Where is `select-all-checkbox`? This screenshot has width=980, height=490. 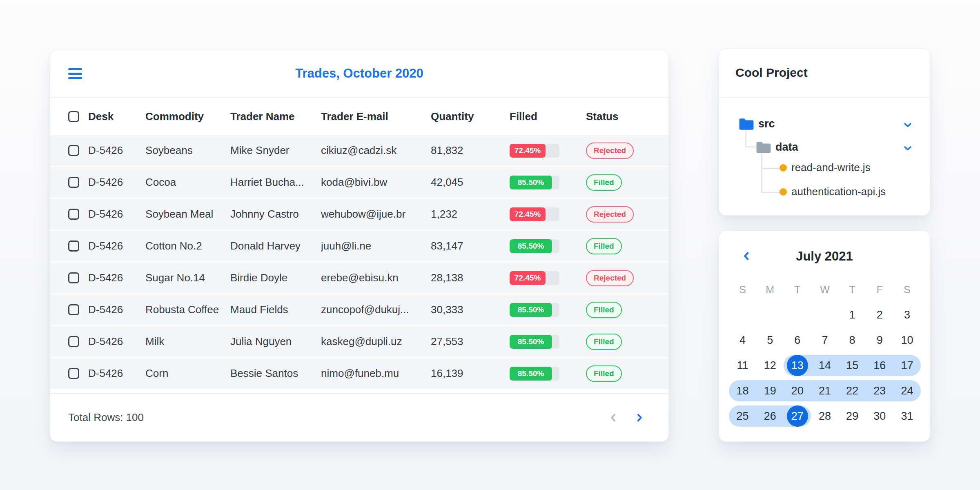 select-all-checkbox is located at coordinates (78, 117).